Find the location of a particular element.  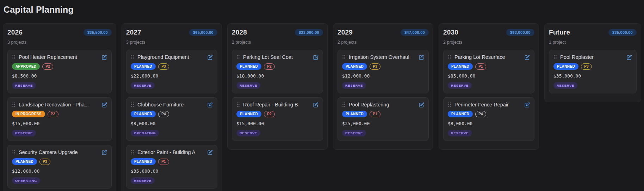

card-title-row: Playground Equipment is located at coordinates (172, 57).